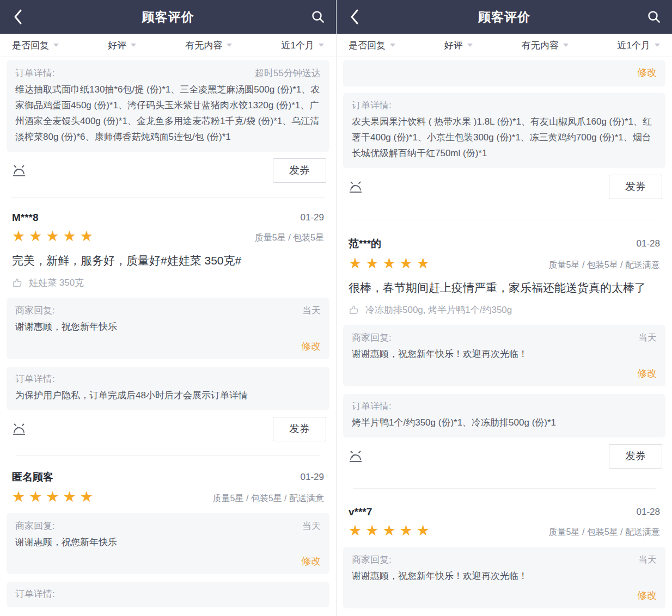 This screenshot has width=672, height=616. I want to click on order-items-text: 烤半片鸭1个/约350g (份)*1、冷冻肋排500g (份)*1, so click(504, 423).